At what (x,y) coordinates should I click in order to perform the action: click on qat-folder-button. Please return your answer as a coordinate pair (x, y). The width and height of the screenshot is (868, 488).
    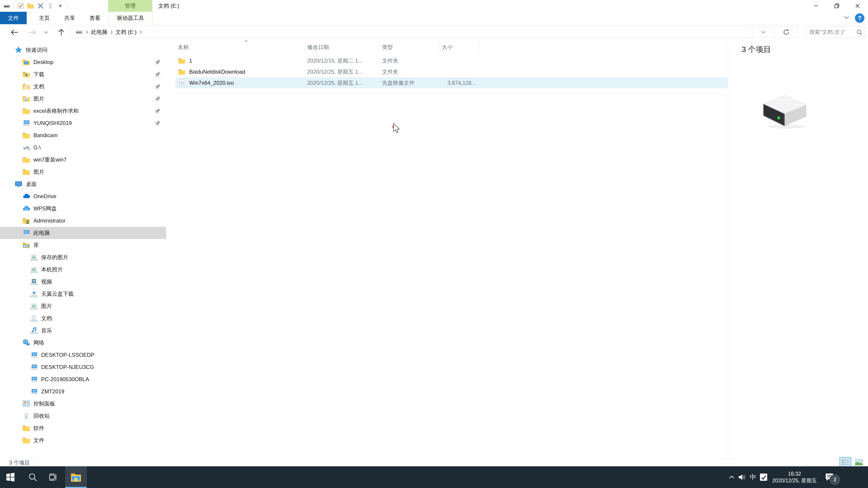
    Looking at the image, I should click on (30, 6).